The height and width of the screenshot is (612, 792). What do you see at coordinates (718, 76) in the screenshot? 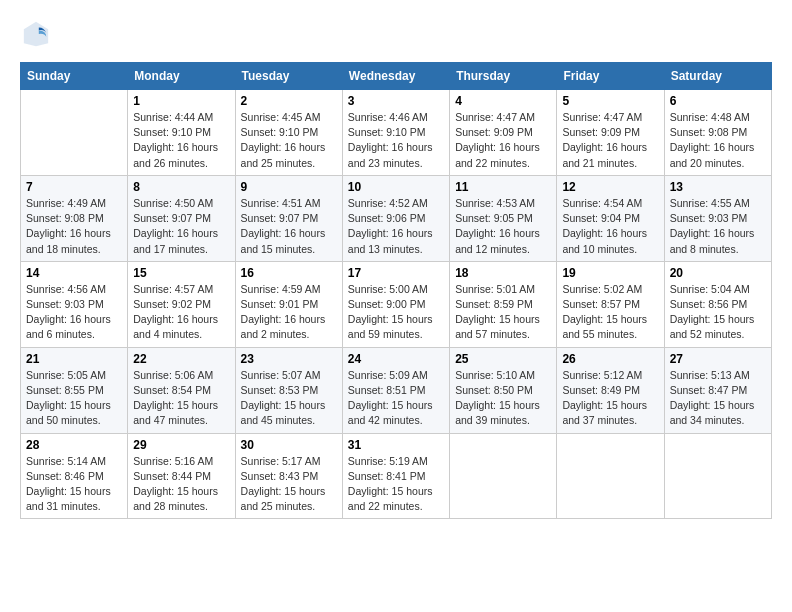
I see `header-cell-saturday: Saturday` at bounding box center [718, 76].